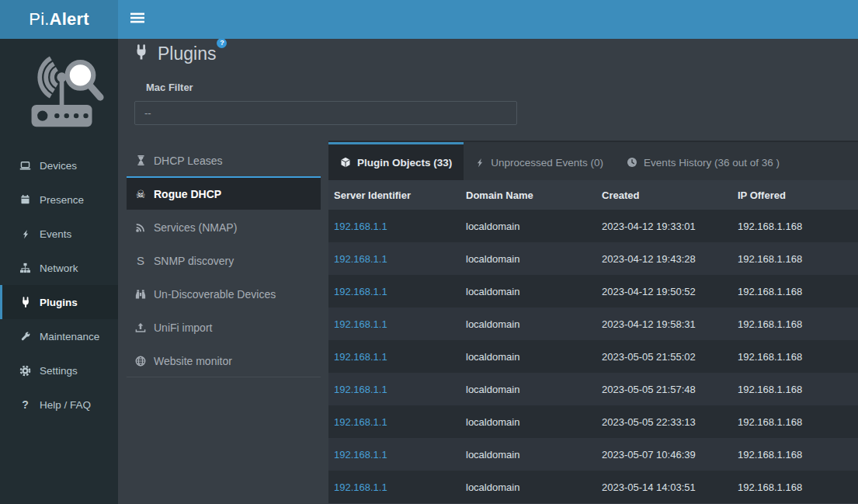 The width and height of the screenshot is (858, 504). What do you see at coordinates (429, 19) in the screenshot?
I see `top-navbar: Pi.Alert` at bounding box center [429, 19].